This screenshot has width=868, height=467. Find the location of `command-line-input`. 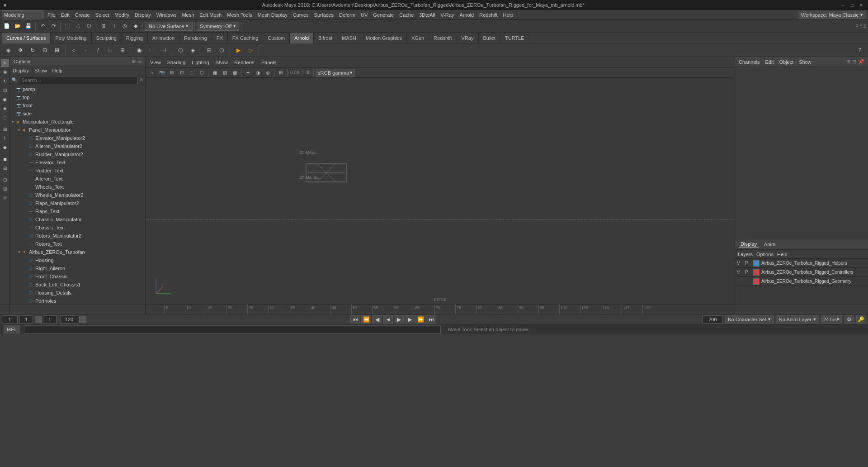

command-line-input is located at coordinates (232, 329).